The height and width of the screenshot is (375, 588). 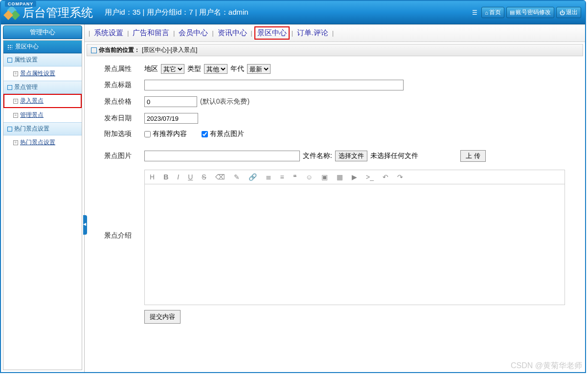 What do you see at coordinates (166, 177) in the screenshot?
I see `bold-icon: B` at bounding box center [166, 177].